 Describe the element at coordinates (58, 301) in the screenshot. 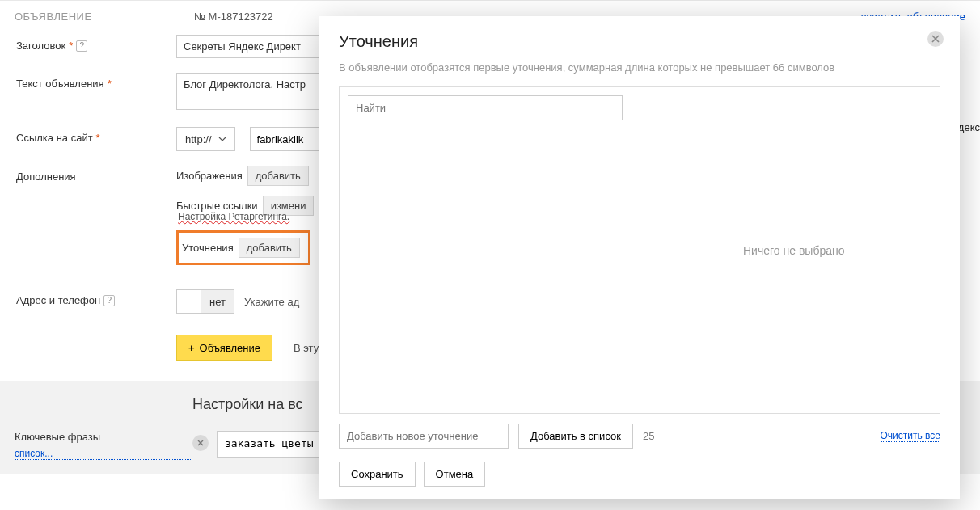

I see `address-label: Адрес и телефон` at that location.